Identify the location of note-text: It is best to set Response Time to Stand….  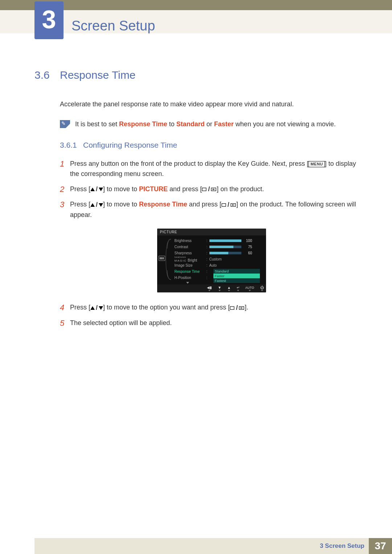
(205, 124).